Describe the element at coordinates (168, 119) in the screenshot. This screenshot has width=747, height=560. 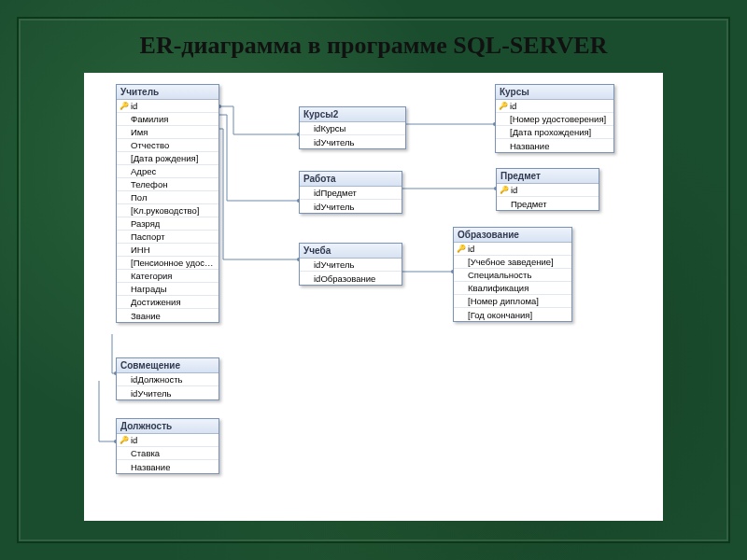
I see `column-row: Фамилия` at that location.